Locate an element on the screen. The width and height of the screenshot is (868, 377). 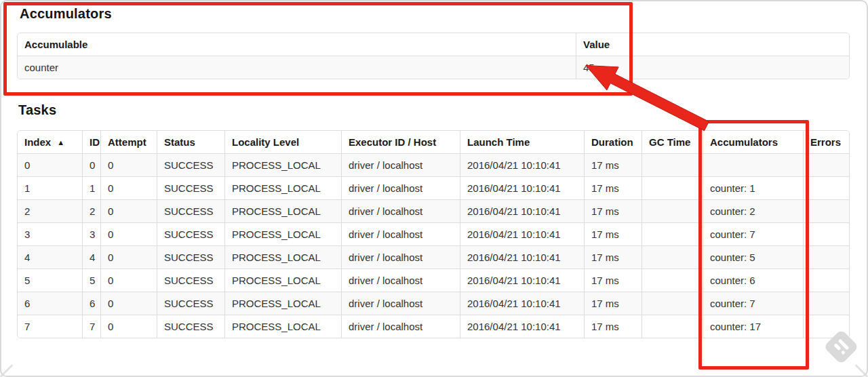
column-header-id: ID is located at coordinates (91, 142).